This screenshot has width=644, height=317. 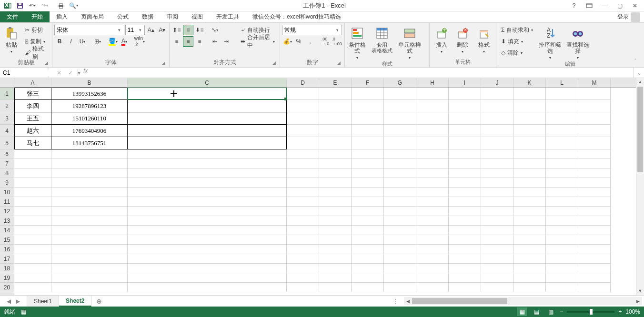 I want to click on cell-G12, so click(x=400, y=211).